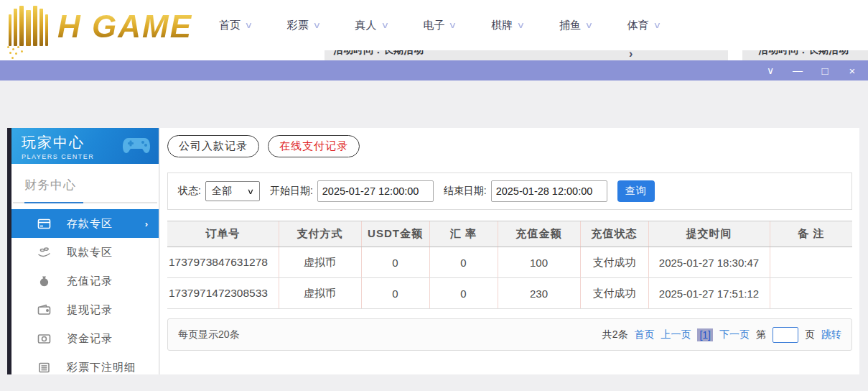  What do you see at coordinates (190, 191) in the screenshot?
I see `status-label: 状态:` at bounding box center [190, 191].